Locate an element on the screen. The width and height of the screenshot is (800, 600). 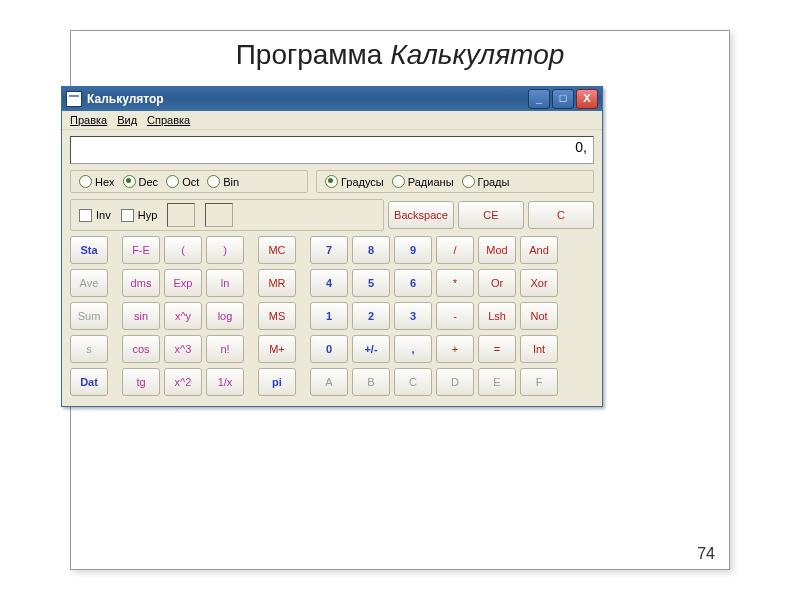
button-row-1: Sta F-E ( ) MC 7 8 9 / Mod And is located at coordinates (332, 250).